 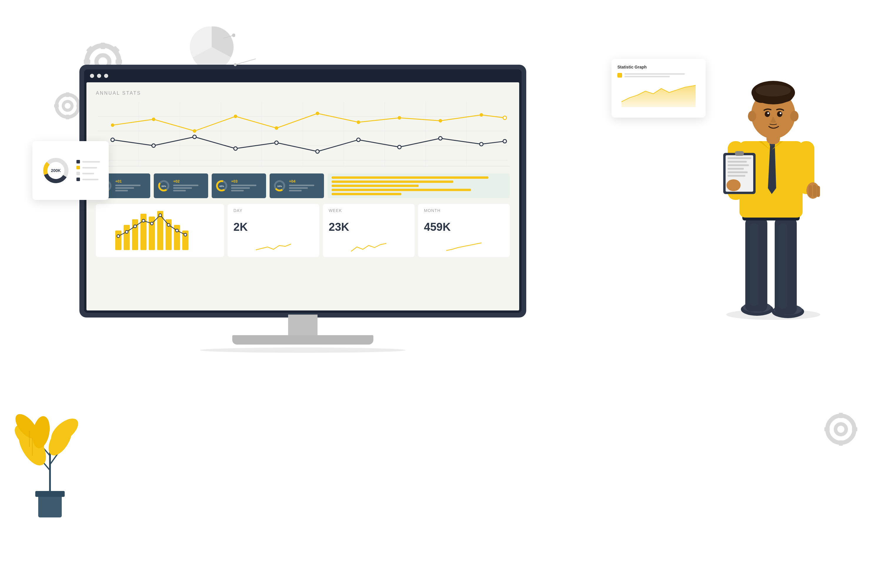 I want to click on stat-number-2: +02, so click(x=189, y=181).